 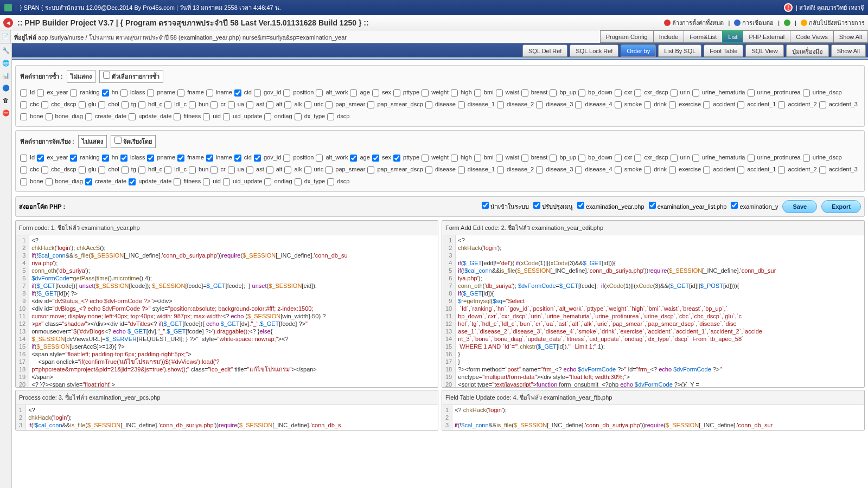 What do you see at coordinates (191, 92) in the screenshot?
I see `field-chk-fname: fname` at bounding box center [191, 92].